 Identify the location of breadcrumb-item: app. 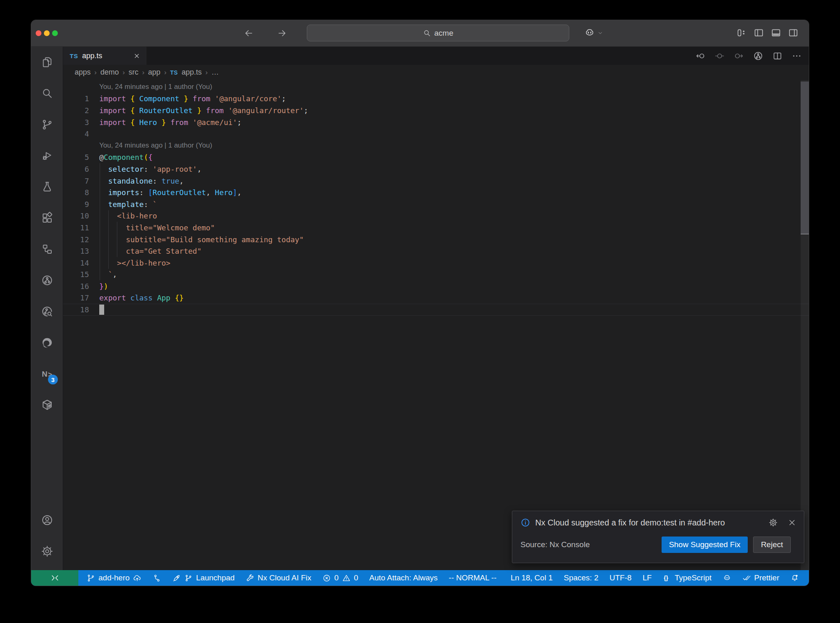
(154, 72).